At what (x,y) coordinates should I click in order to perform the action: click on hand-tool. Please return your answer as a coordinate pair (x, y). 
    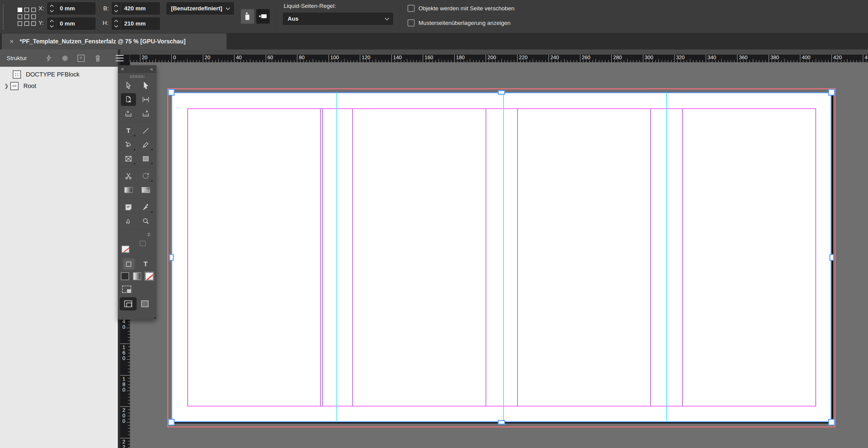
    Looking at the image, I should click on (129, 221).